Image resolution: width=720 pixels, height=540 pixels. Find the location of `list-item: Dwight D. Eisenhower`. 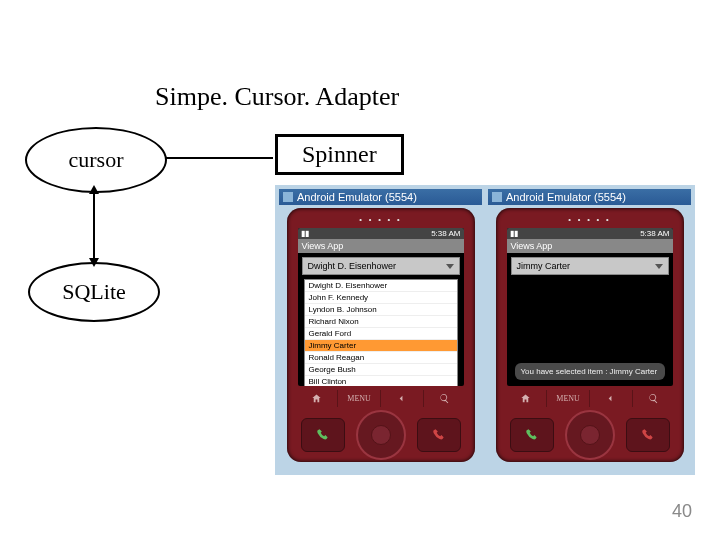

list-item: Dwight D. Eisenhower is located at coordinates (381, 286).